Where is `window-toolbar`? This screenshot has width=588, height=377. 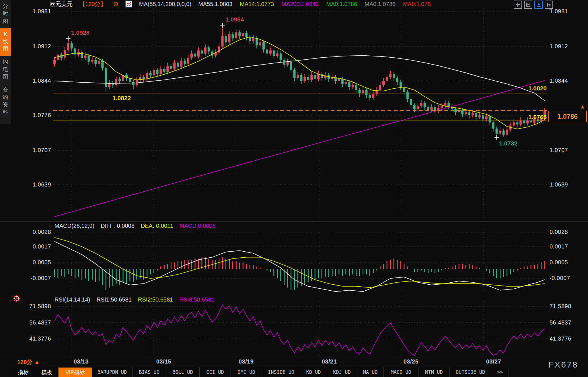
window-toolbar is located at coordinates (534, 5).